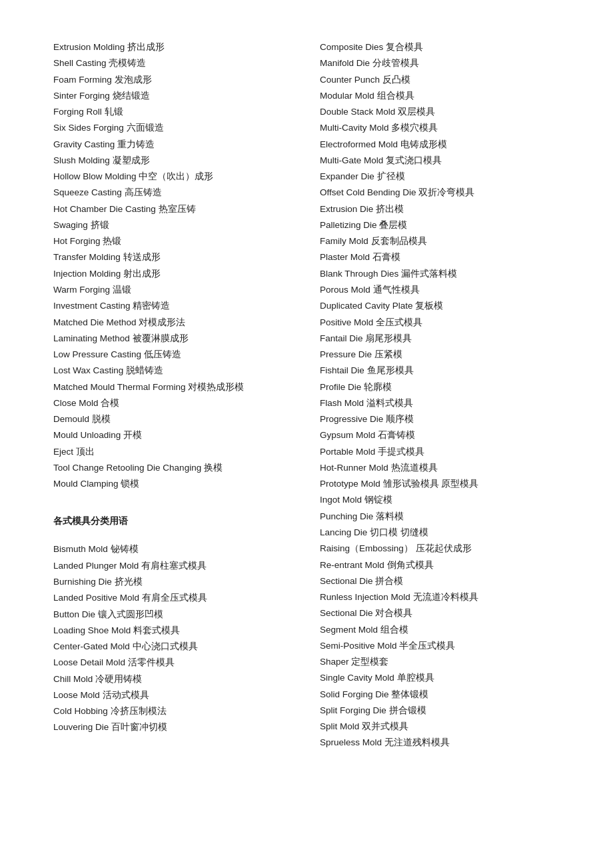 Image resolution: width=613 pixels, height=868 pixels. What do you see at coordinates (440, 435) in the screenshot?
I see `list-item: Gypsum Mold 石膏铸模` at bounding box center [440, 435].